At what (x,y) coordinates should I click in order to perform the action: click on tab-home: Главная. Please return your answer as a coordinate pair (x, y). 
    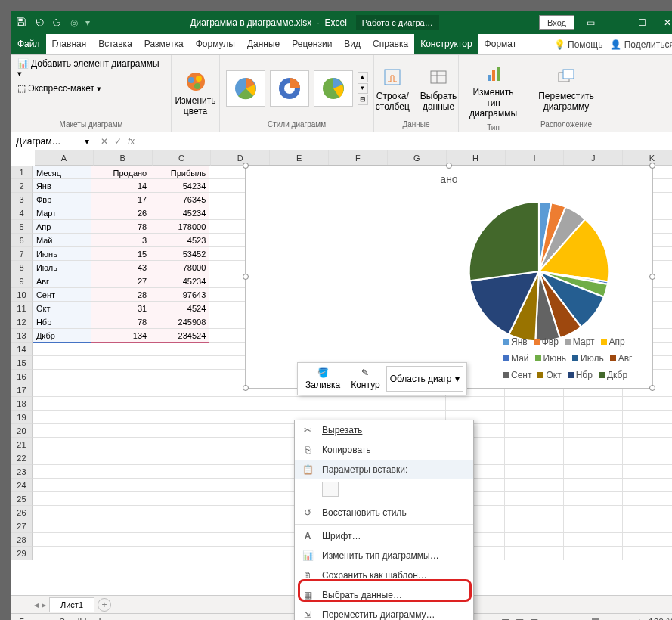
    Looking at the image, I should click on (70, 44).